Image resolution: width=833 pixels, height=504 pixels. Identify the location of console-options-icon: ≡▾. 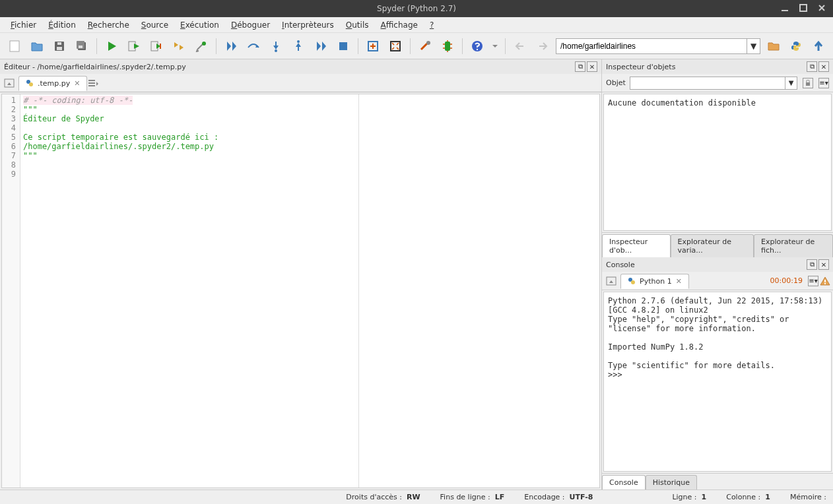
(813, 281).